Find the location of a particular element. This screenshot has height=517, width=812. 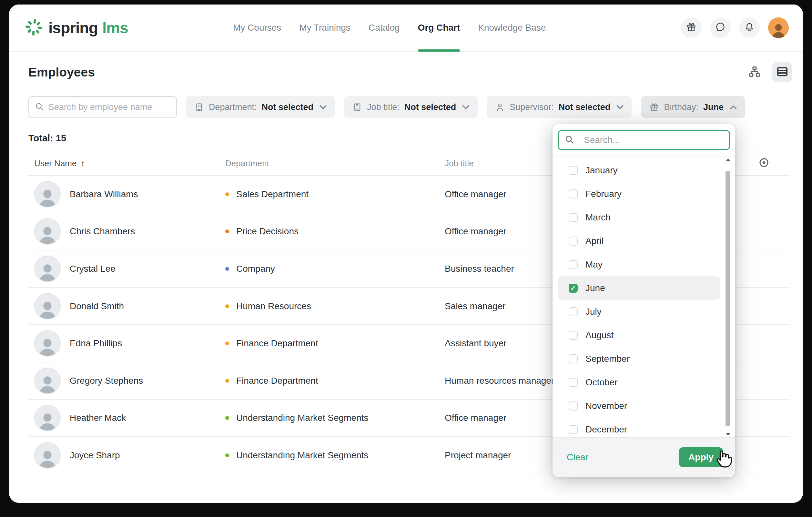

month-label: January is located at coordinates (602, 171).